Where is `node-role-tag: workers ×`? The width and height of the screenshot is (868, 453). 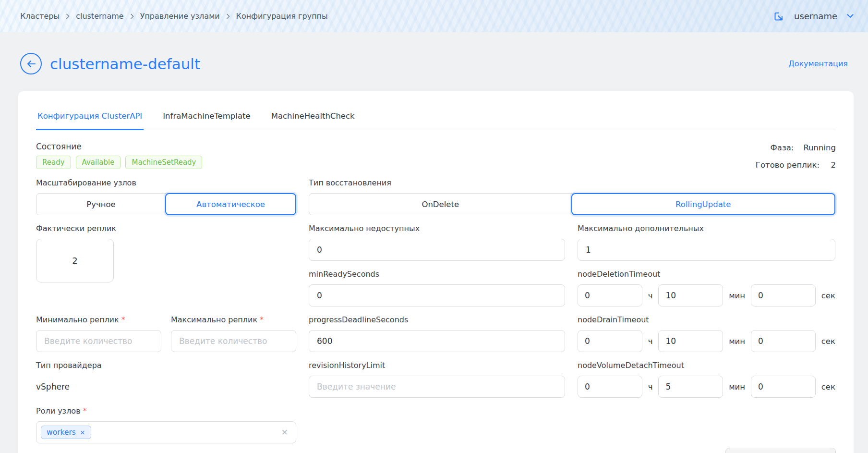 node-role-tag: workers × is located at coordinates (66, 432).